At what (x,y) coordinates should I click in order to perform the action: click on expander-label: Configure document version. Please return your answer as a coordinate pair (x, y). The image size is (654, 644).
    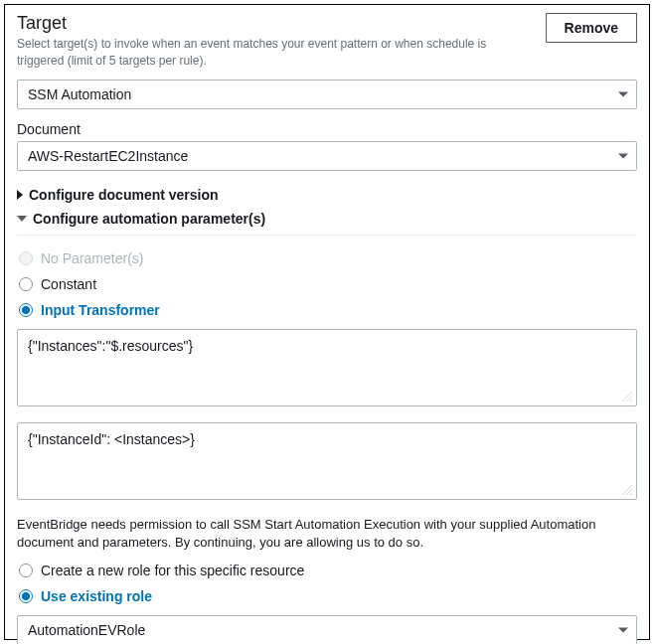
    Looking at the image, I should click on (123, 195).